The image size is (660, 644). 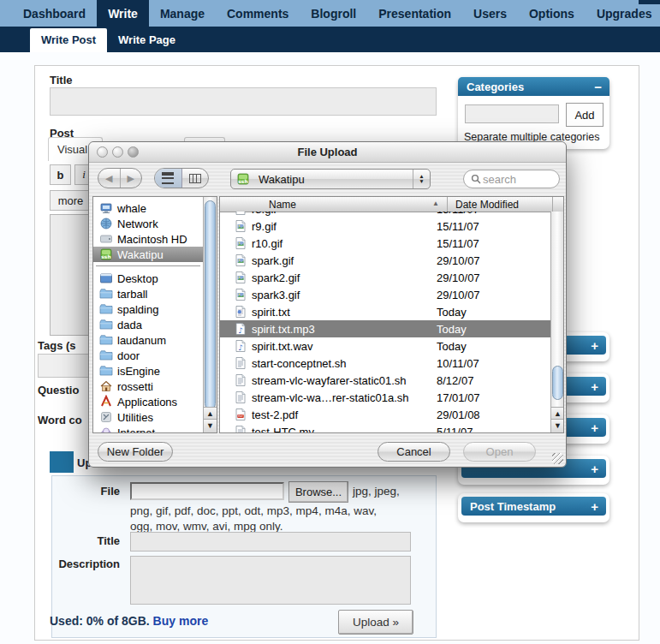 What do you see at coordinates (513, 180) in the screenshot?
I see `search-input` at bounding box center [513, 180].